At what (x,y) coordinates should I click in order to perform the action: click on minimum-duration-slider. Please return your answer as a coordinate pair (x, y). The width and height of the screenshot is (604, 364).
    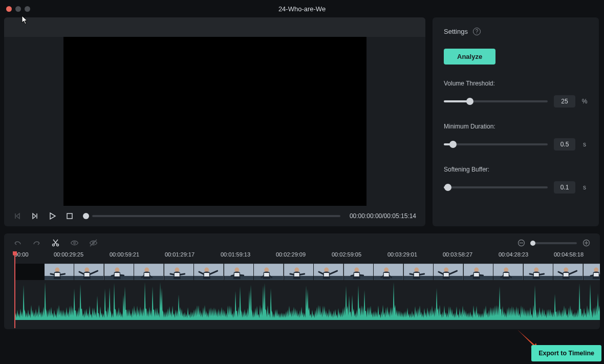
    Looking at the image, I should click on (495, 144).